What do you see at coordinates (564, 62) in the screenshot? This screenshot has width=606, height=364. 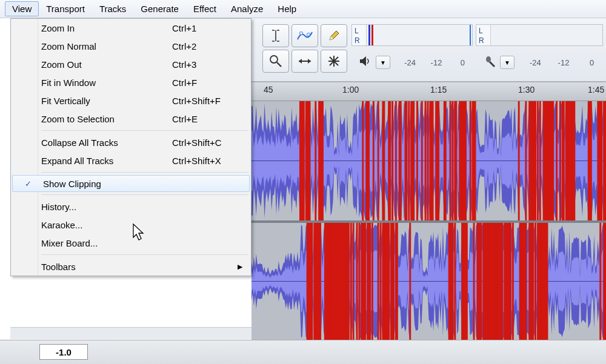 I see `recording-scale: -24 -12 0` at bounding box center [564, 62].